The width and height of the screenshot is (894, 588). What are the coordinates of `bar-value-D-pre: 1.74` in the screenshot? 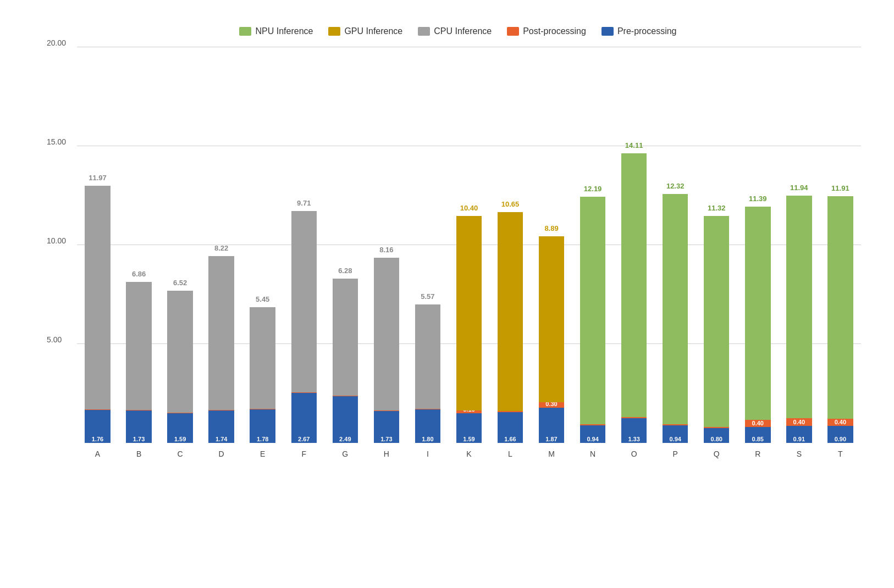 It's located at (221, 440).